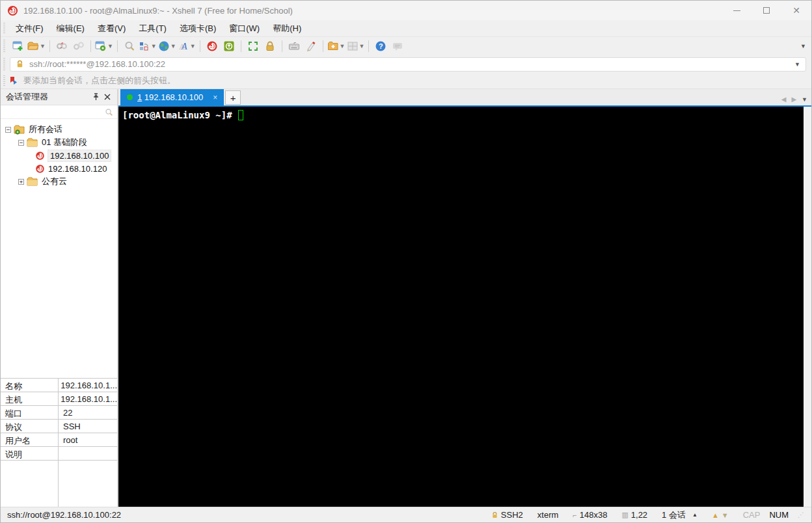 The image size is (812, 523). What do you see at coordinates (187, 46) in the screenshot?
I see `fonts-button: A A ▼` at bounding box center [187, 46].